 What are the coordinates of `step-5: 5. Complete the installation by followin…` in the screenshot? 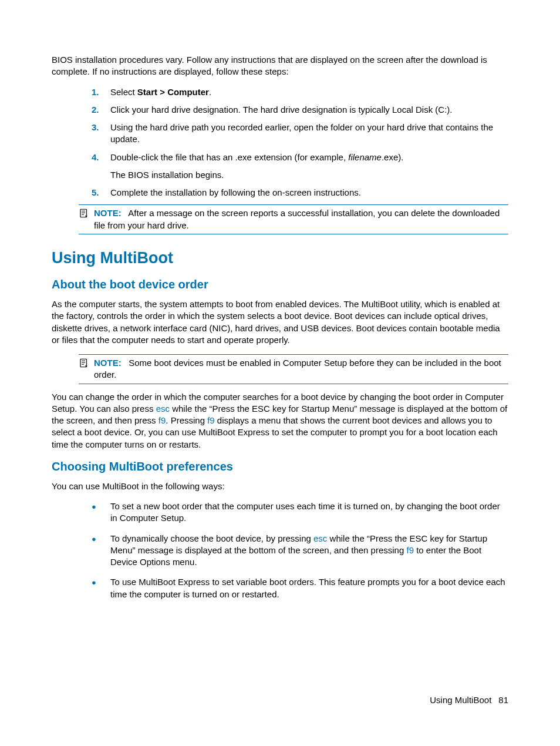 It's located at (300, 193).